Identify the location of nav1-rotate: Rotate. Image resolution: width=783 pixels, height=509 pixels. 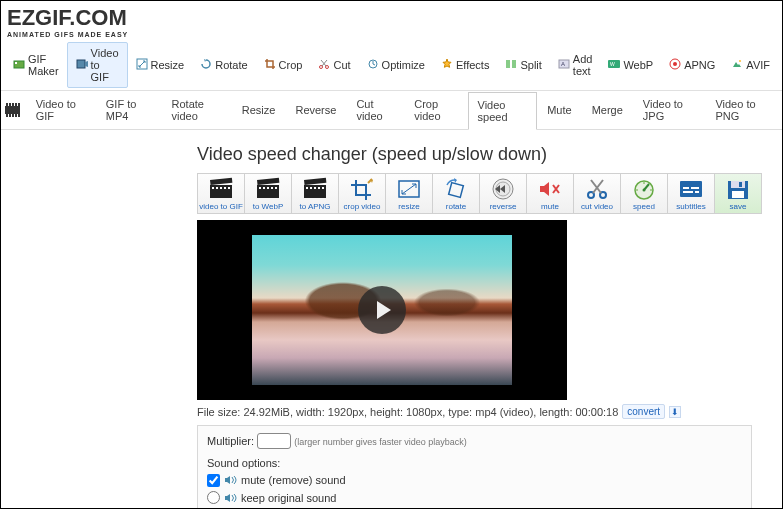
(224, 65).